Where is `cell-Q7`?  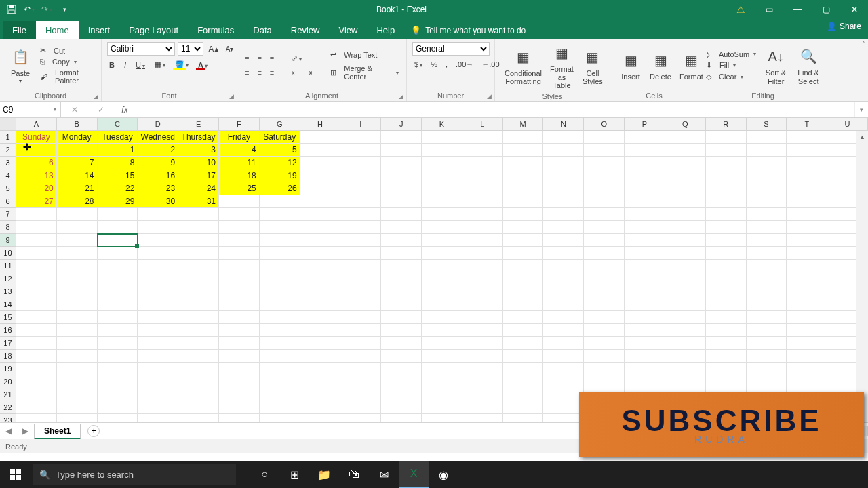
cell-Q7 is located at coordinates (686, 214).